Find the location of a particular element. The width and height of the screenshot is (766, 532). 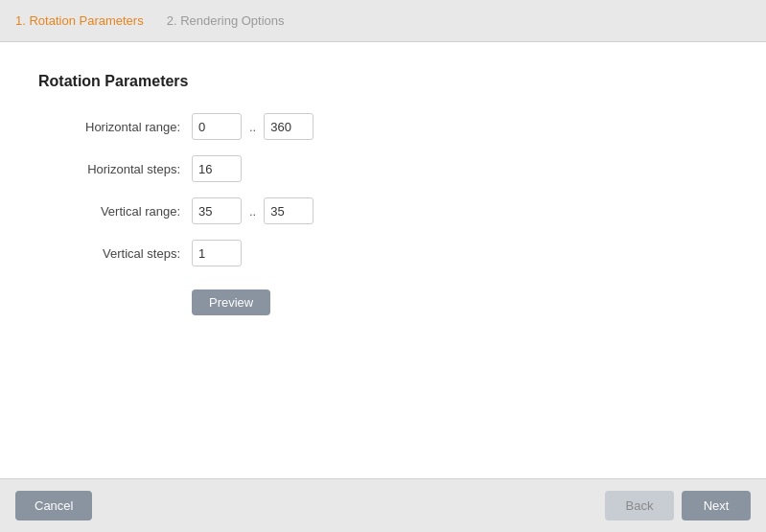

wizard-bar: 1. Rotation Parameters 2. Rendering Opti… is located at coordinates (383, 21).